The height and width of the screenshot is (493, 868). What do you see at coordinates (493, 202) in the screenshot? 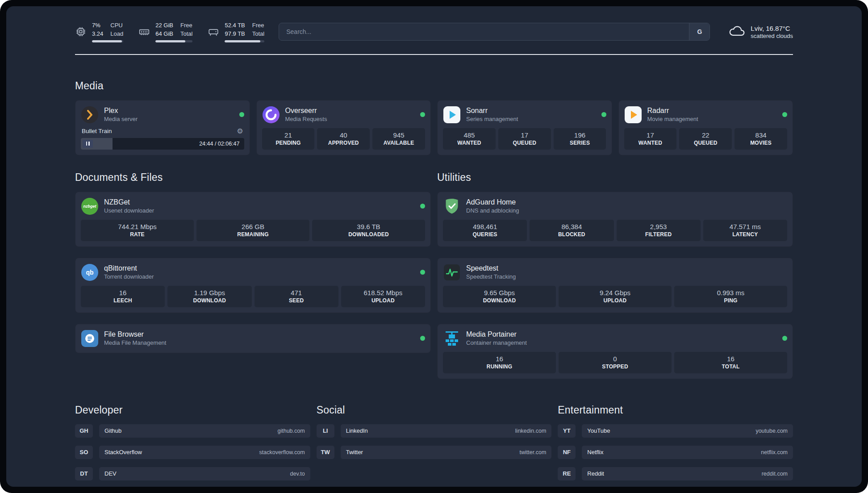
I see `app-name: AdGuard Home` at bounding box center [493, 202].